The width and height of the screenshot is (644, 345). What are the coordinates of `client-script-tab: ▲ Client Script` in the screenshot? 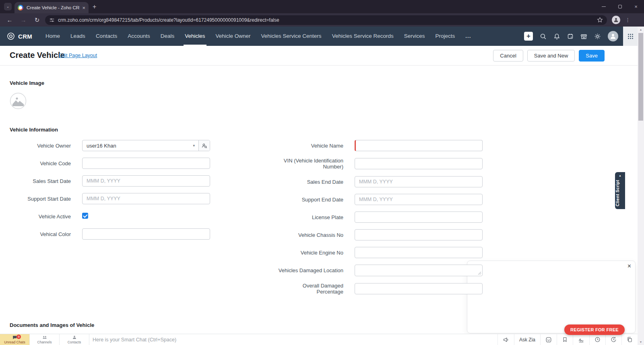 It's located at (620, 191).